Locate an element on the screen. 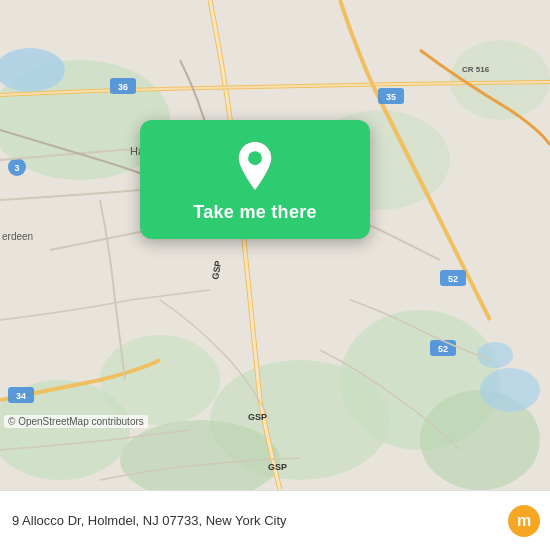 This screenshot has height=550, width=550. svg-text: CR 516 is located at coordinates (476, 70).